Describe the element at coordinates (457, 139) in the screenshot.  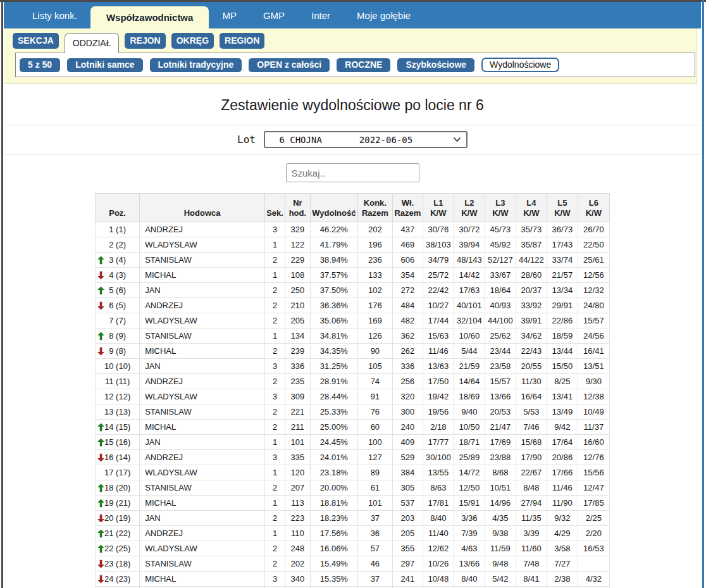
I see `chevron-down-icon` at that location.